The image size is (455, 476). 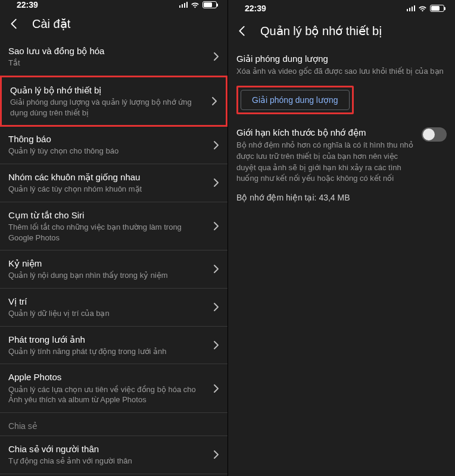 What do you see at coordinates (108, 90) in the screenshot?
I see `row-title: Quản lý bộ nhớ thiết bị` at bounding box center [108, 90].